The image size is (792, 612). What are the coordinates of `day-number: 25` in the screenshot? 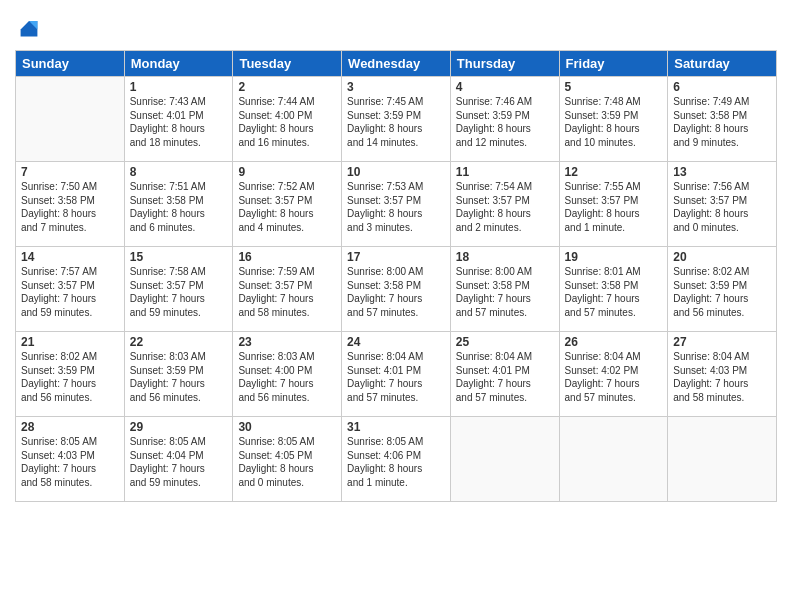 It's located at (505, 342).